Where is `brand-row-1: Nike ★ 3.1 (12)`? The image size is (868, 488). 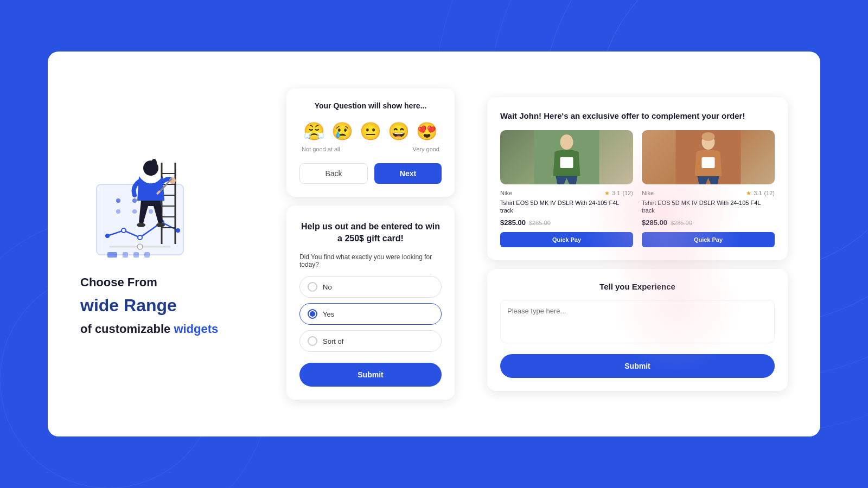 brand-row-1: Nike ★ 3.1 (12) is located at coordinates (566, 194).